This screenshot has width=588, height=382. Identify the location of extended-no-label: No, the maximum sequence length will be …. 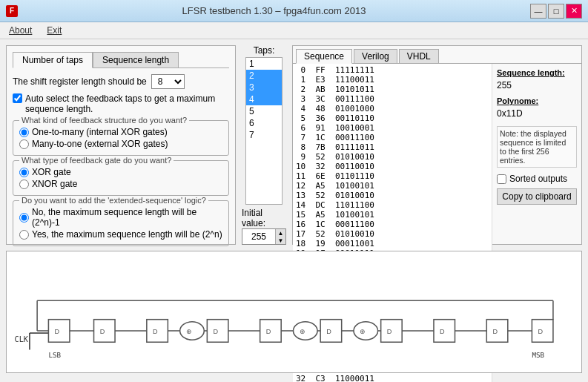
(128, 217).